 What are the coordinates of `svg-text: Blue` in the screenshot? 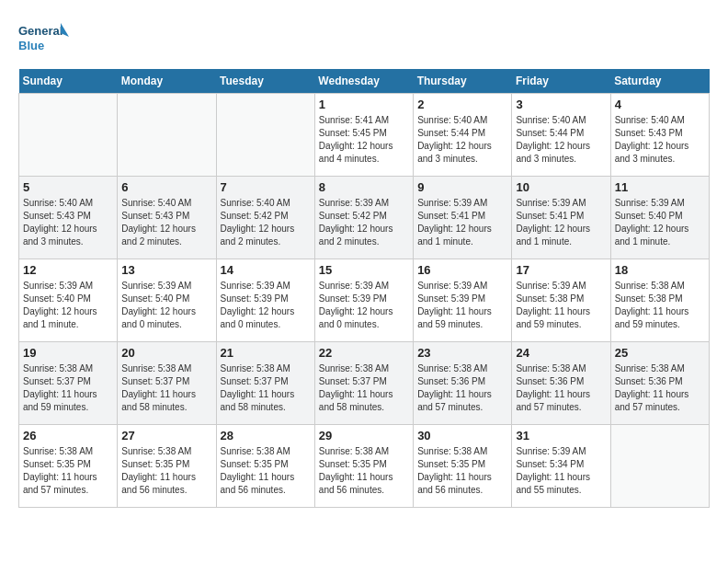 It's located at (31, 46).